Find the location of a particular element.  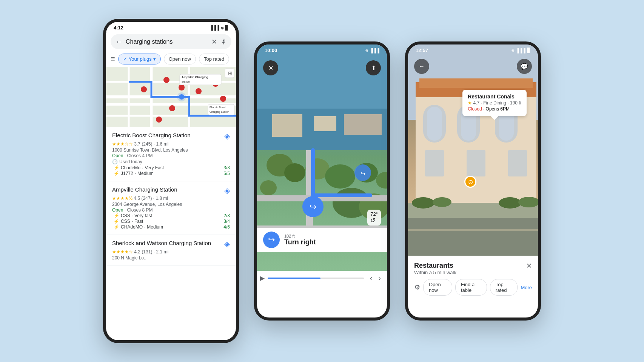

filter-bar: ≡ ✓ Your plugs ▾ Open now Top rated is located at coordinates (171, 59).